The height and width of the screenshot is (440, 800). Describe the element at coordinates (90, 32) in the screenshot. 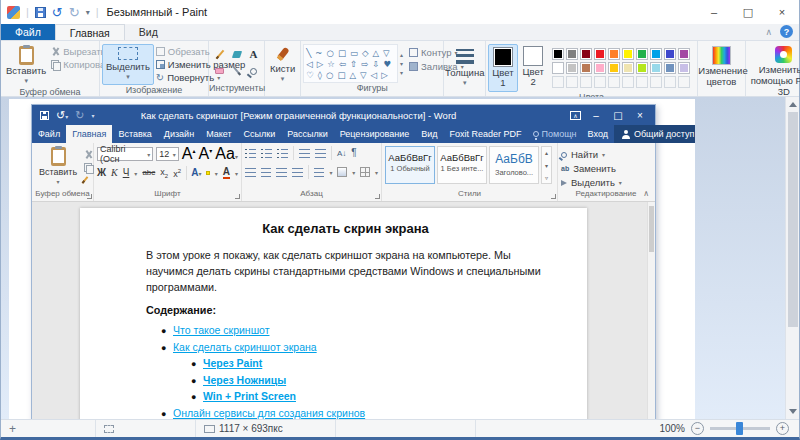

I see `tab-home: Главная` at that location.